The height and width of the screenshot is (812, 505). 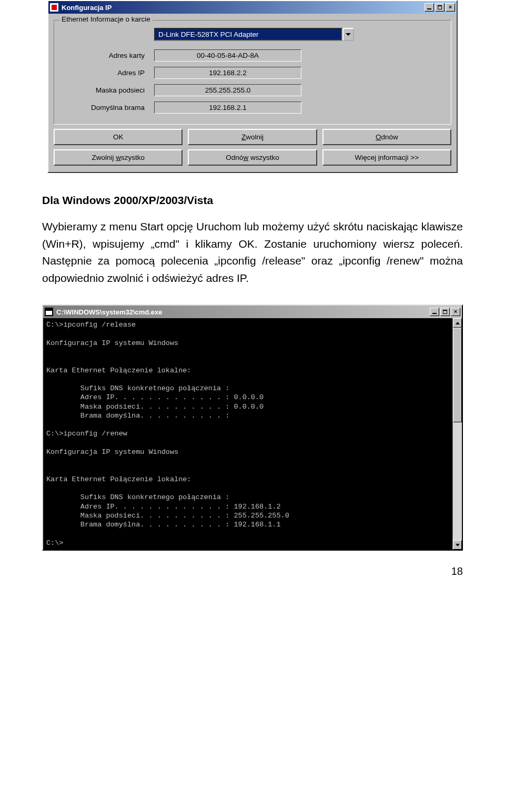 I want to click on ip-config-titlebar: Konfiguracja IP ×, so click(x=252, y=7).